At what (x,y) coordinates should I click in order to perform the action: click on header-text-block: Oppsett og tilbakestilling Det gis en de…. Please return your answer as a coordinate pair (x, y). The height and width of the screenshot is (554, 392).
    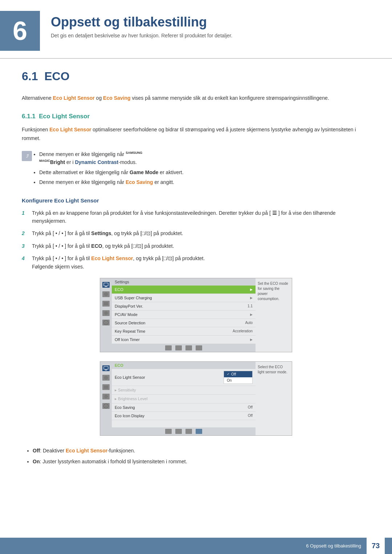
    Looking at the image, I should click on (142, 25).